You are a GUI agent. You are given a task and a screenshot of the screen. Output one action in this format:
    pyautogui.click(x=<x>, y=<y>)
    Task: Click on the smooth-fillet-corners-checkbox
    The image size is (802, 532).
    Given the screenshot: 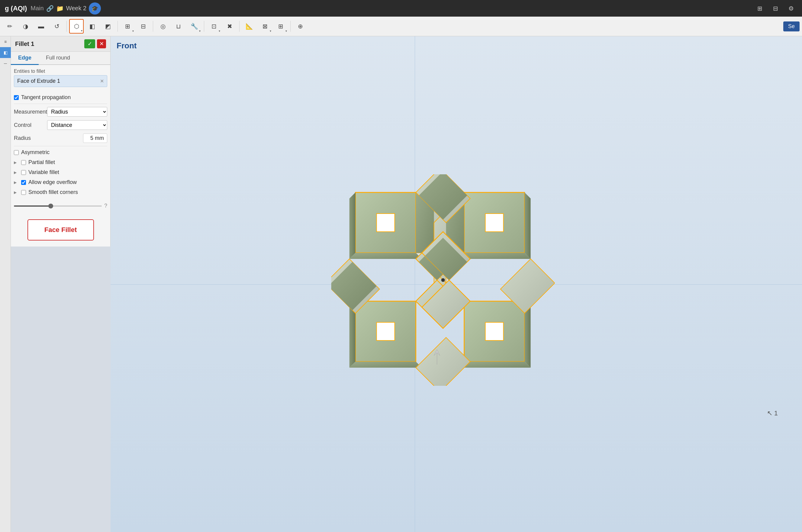 What is the action you would take?
    pyautogui.click(x=24, y=192)
    